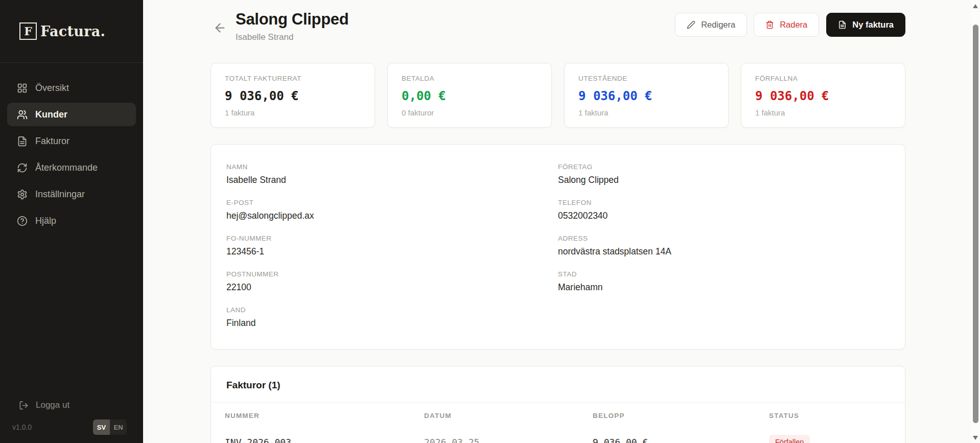 The width and height of the screenshot is (980, 443). What do you see at coordinates (72, 141) in the screenshot?
I see `sidebar-item-fakturor: Fakturor` at bounding box center [72, 141].